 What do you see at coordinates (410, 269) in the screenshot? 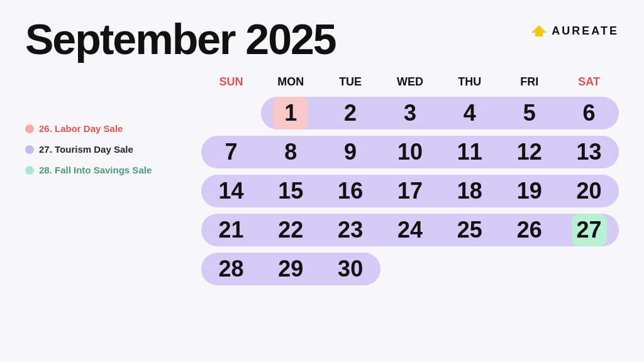
I see `calendar-week-5: 28 29 30` at bounding box center [410, 269].